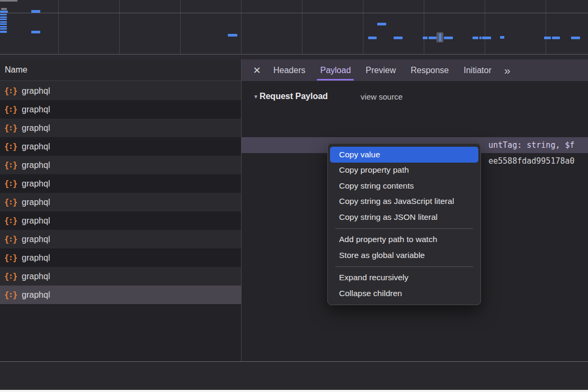 Image resolution: width=588 pixels, height=392 pixels. I want to click on menu-item-copy-property-path: Copy property path, so click(404, 171).